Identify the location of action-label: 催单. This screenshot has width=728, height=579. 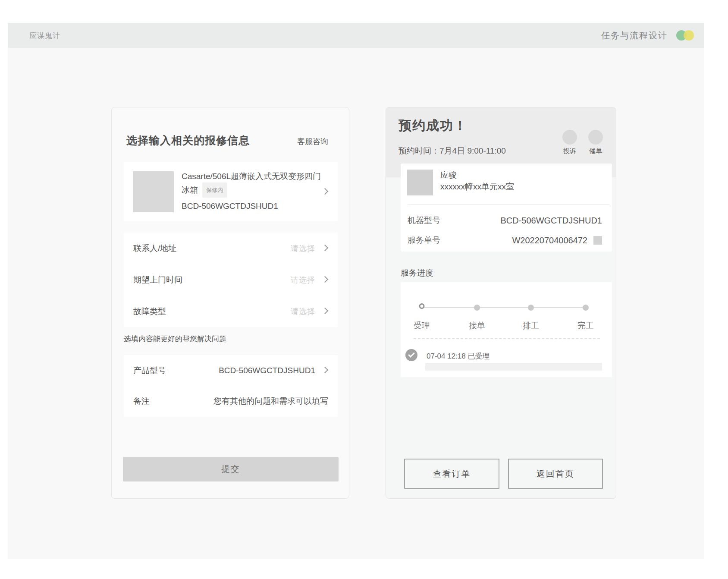
(596, 151).